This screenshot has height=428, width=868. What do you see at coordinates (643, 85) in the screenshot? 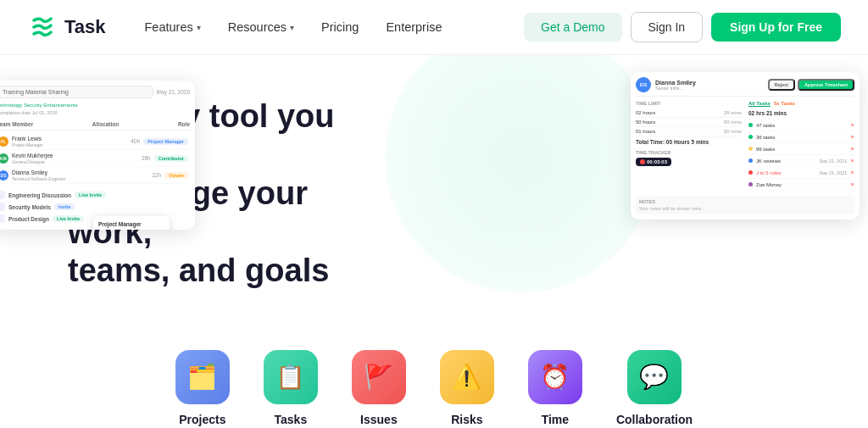
I see `user-avatar: DS` at bounding box center [643, 85].